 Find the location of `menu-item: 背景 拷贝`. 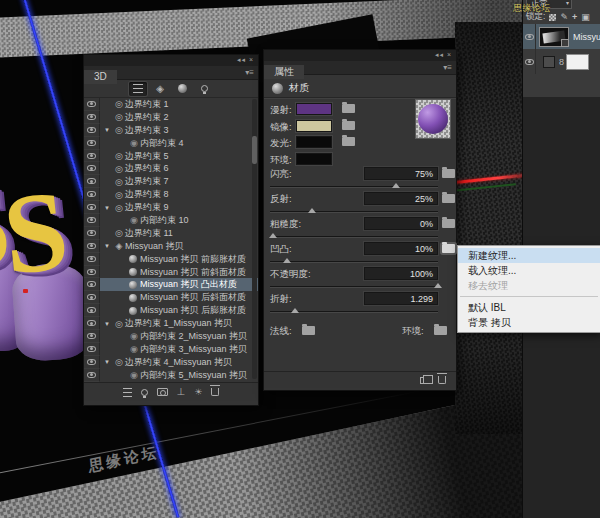

menu-item: 背景 拷贝 is located at coordinates (529, 322).